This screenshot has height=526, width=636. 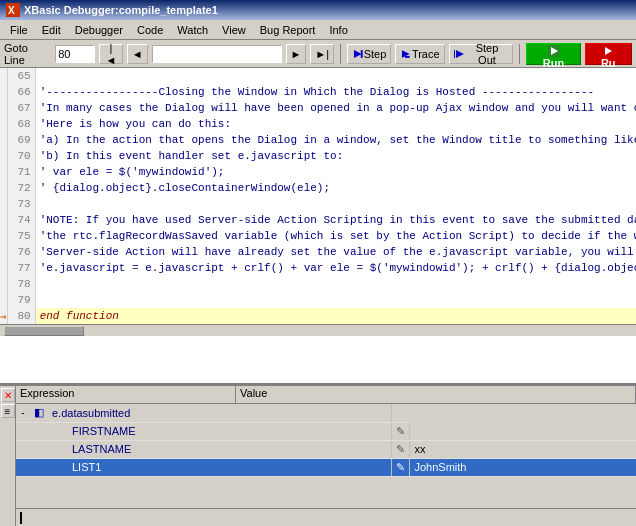 What do you see at coordinates (21, 300) in the screenshot?
I see `line-num: 79` at bounding box center [21, 300].